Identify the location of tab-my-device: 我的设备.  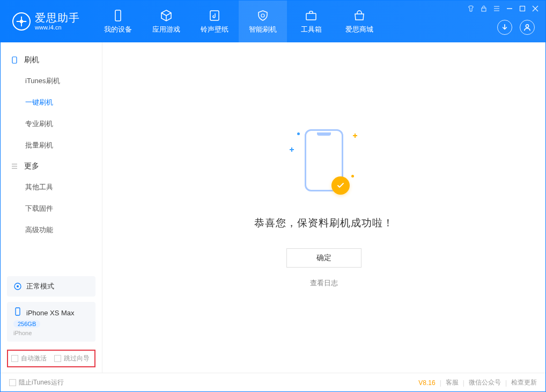
(118, 21).